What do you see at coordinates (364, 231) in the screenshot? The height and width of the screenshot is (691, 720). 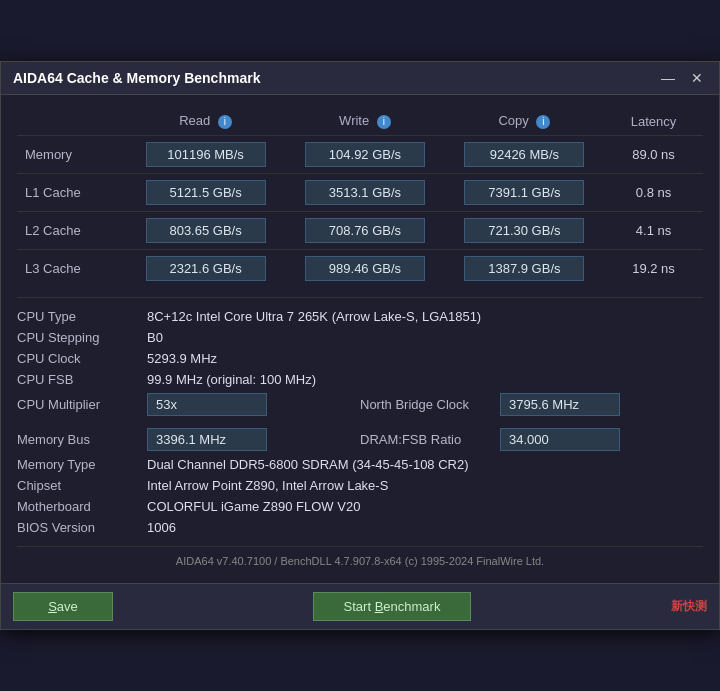 I see `l2-write: 708.76 GB/s` at bounding box center [364, 231].